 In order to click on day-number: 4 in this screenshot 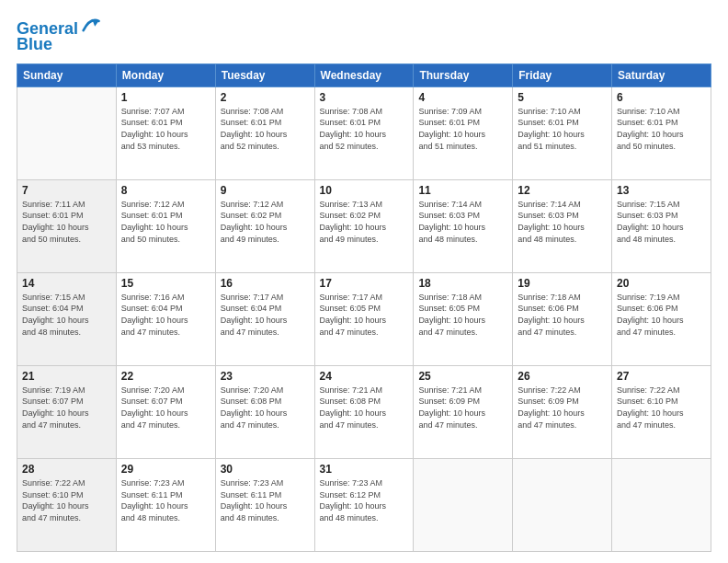, I will do `click(463, 98)`.